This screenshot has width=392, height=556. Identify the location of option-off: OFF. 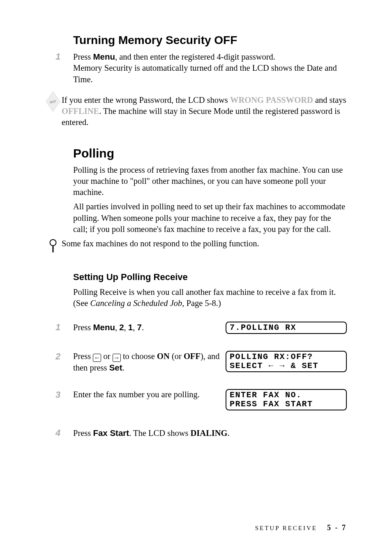
(192, 356).